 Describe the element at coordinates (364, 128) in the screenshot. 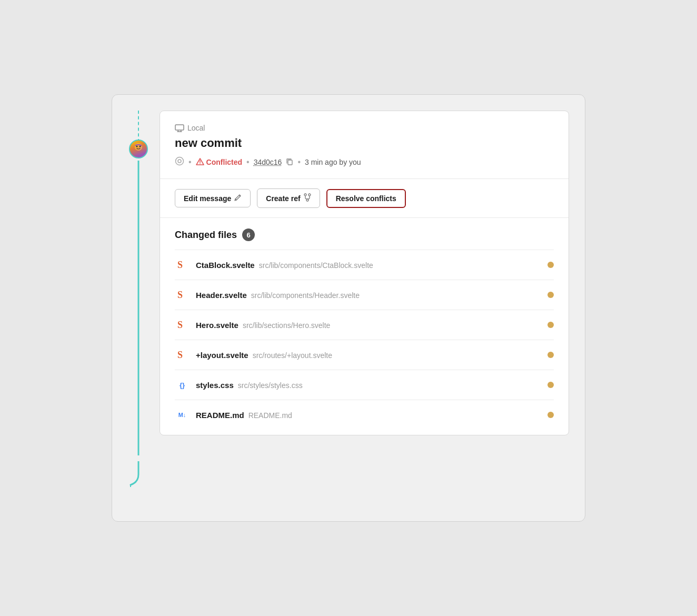

I see `location-label: Local` at that location.